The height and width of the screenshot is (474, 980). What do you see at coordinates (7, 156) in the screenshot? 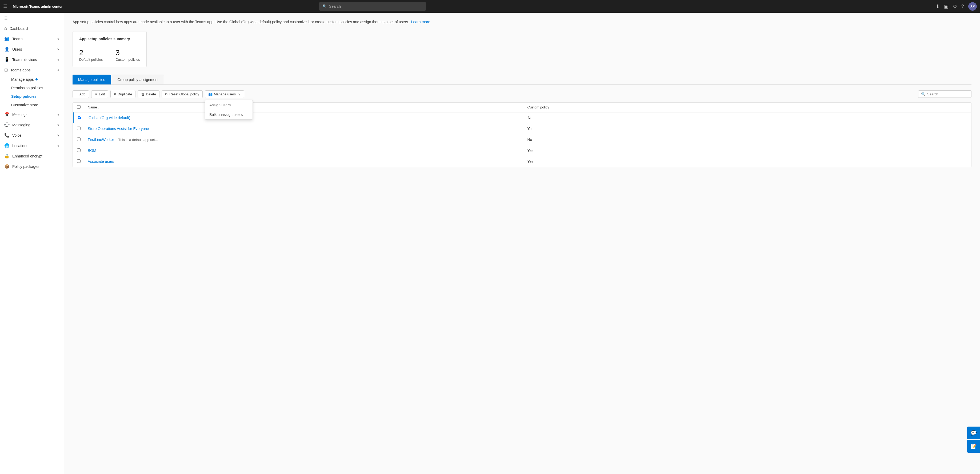
I see `enhanced-encrypt-icon: 🔒` at bounding box center [7, 156].